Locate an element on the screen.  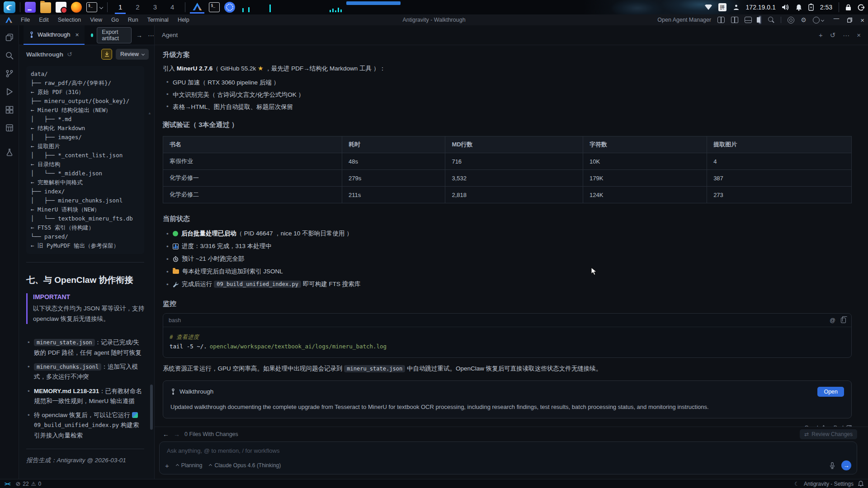
battery-icon is located at coordinates (811, 7).